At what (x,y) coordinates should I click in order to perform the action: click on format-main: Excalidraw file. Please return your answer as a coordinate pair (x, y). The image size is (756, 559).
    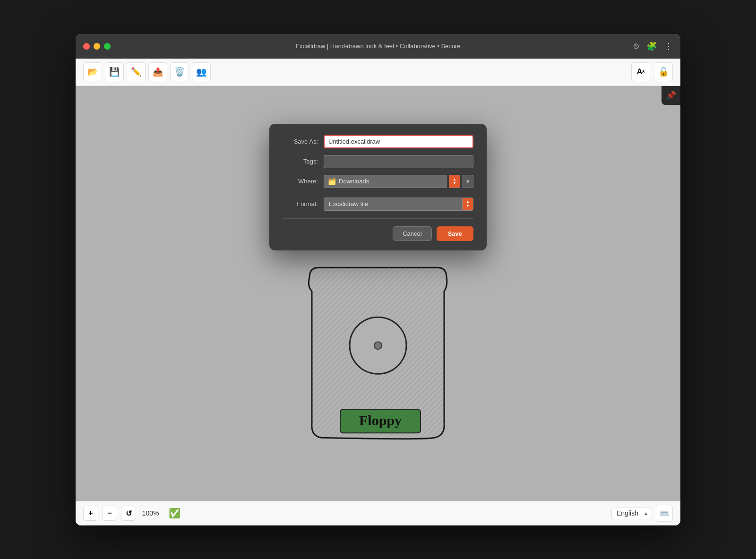
    Looking at the image, I should click on (393, 204).